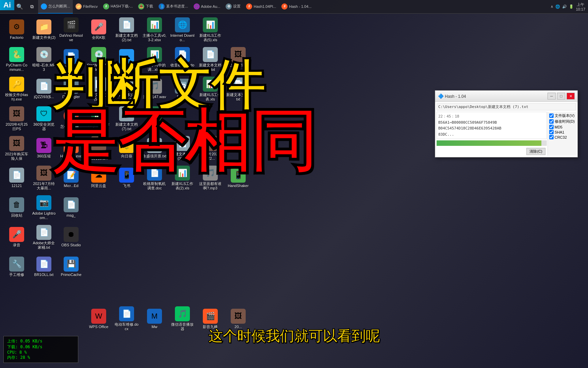  What do you see at coordinates (154, 119) in the screenshot?
I see `desktop-icon-personal: 📊 个人补交公司账...` at bounding box center [154, 119].